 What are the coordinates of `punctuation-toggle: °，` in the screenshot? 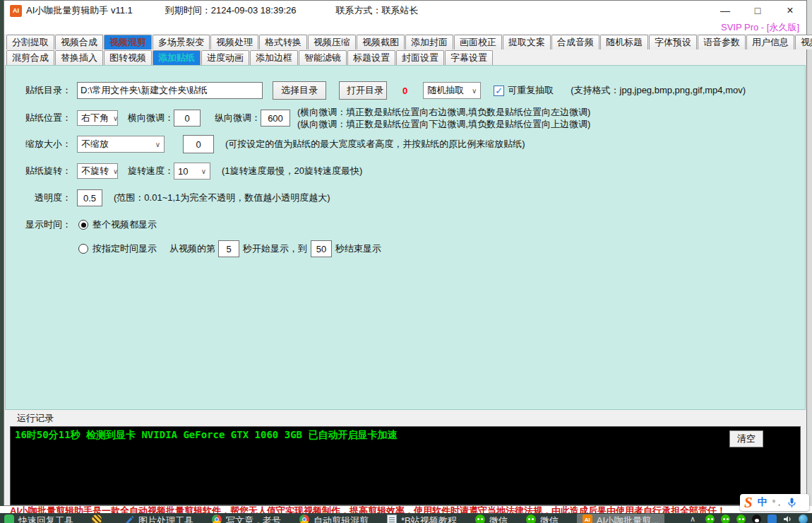 It's located at (778, 503).